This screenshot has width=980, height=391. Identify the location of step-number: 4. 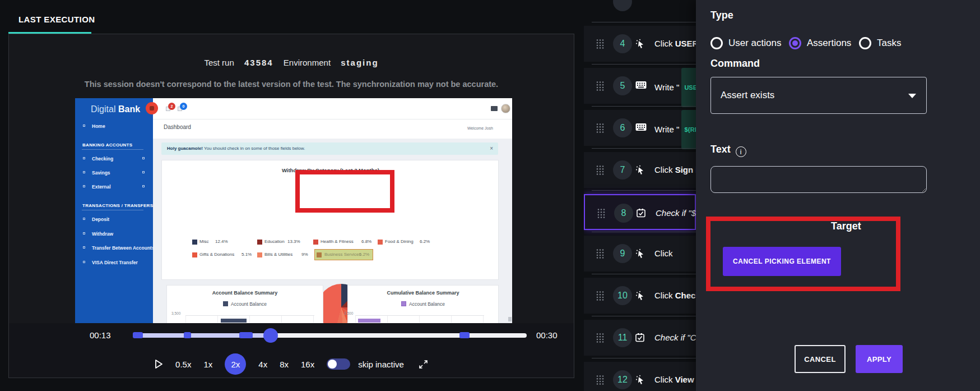
(623, 44).